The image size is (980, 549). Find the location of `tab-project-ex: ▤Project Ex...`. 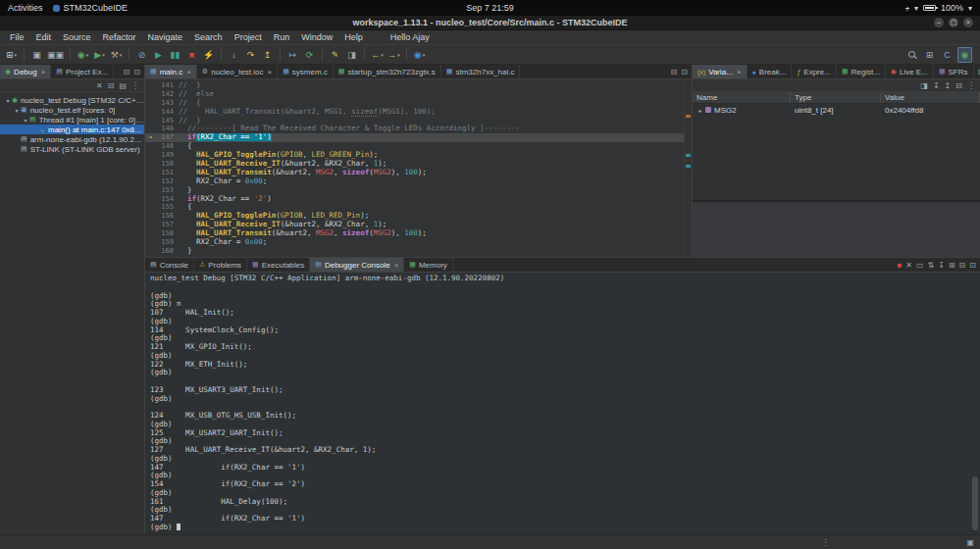

tab-project-ex: ▤Project Ex... is located at coordinates (82, 72).